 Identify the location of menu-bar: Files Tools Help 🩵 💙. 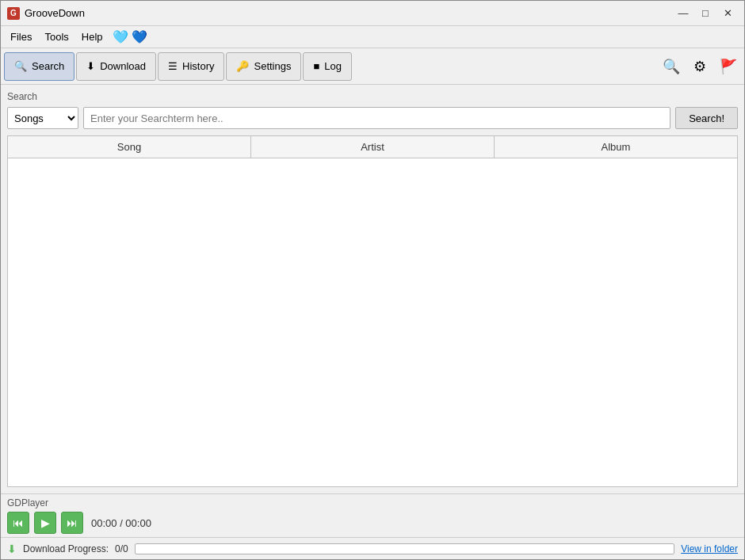
(372, 37).